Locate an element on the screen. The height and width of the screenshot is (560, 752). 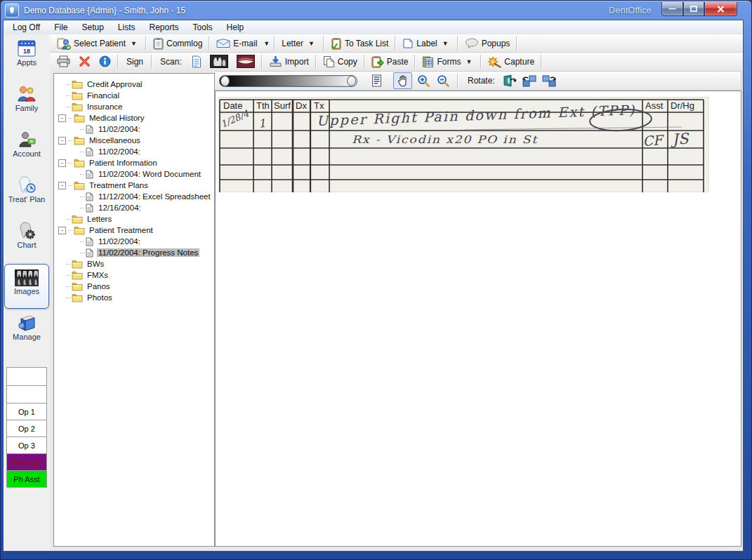
fit-page-button is located at coordinates (376, 81).